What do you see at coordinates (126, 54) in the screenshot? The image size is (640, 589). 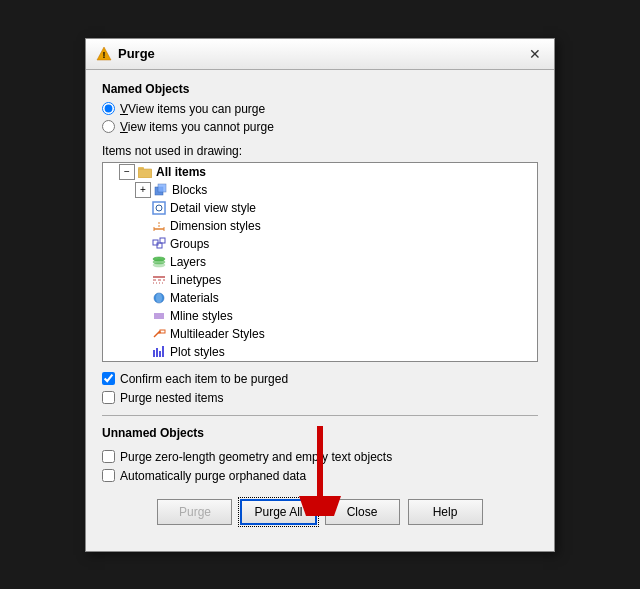 I see `title-bar-left: ! Purge` at bounding box center [126, 54].